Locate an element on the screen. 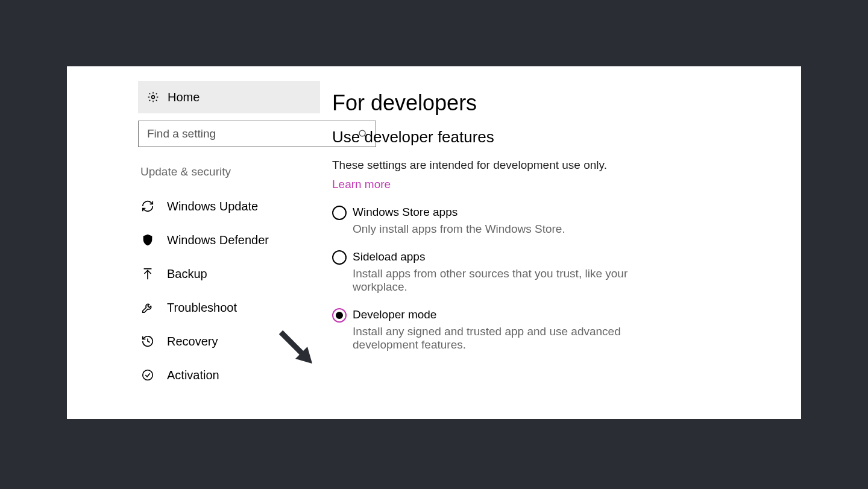  learn-more-link: Learn more is located at coordinates (362, 185).